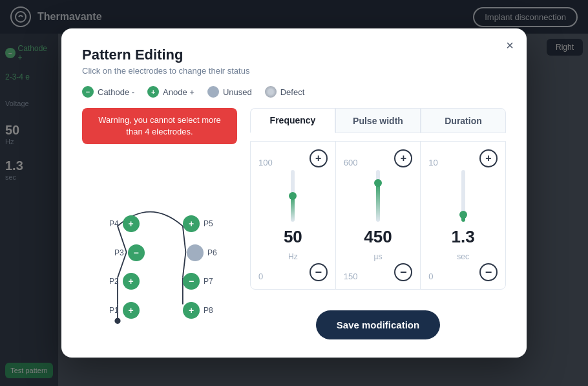  Describe the element at coordinates (378, 120) in the screenshot. I see `tab-pulse-width: Pulse width` at that location.